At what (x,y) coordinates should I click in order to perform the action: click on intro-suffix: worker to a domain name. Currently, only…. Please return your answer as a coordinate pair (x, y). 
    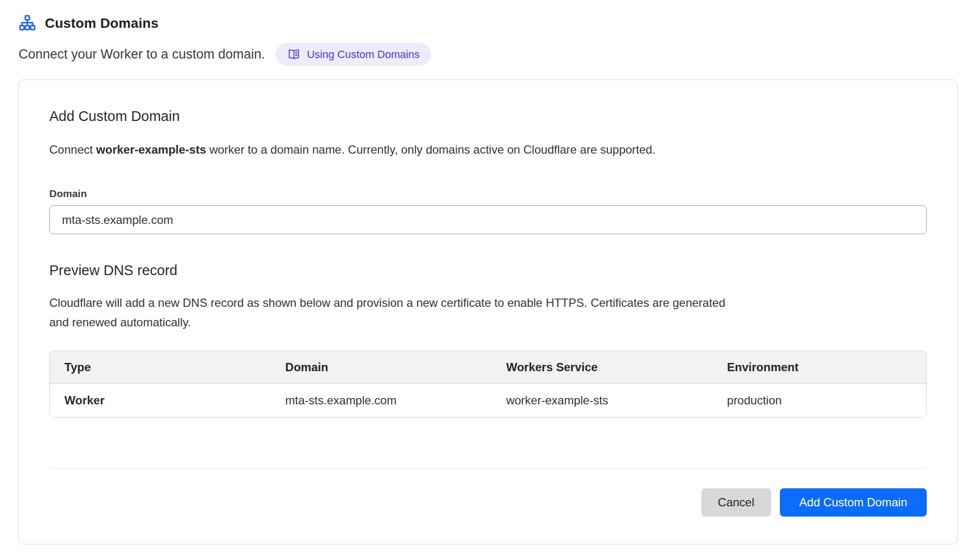
    Looking at the image, I should click on (431, 149).